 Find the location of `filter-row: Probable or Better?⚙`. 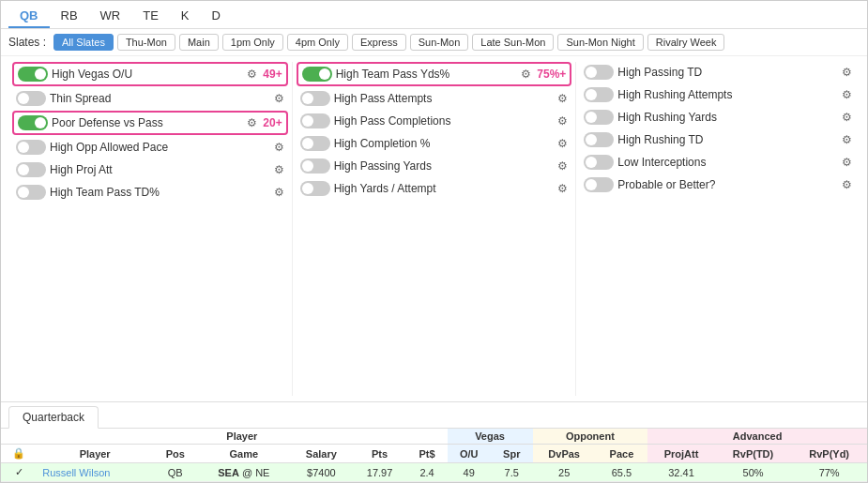

filter-row: Probable or Better?⚙ is located at coordinates (718, 185).